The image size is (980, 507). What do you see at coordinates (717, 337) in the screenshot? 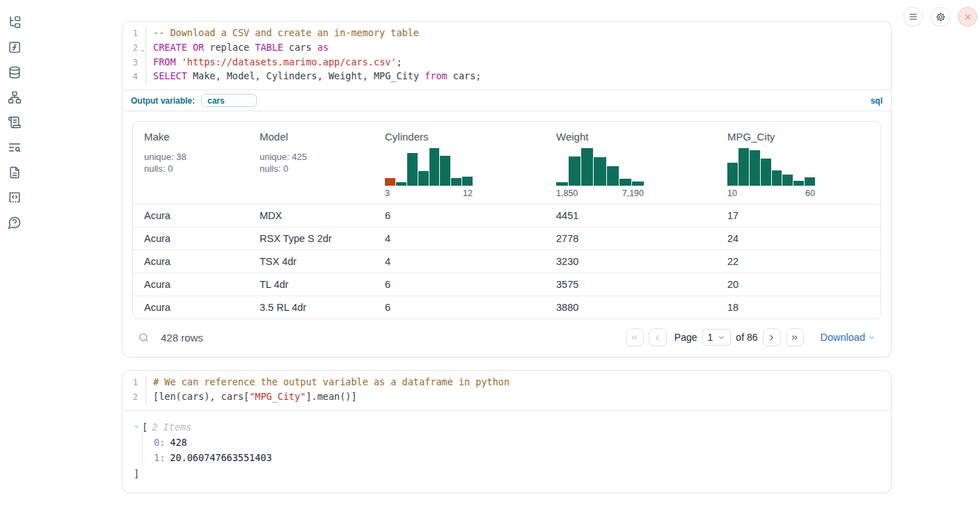
I see `page-select: 1` at bounding box center [717, 337].